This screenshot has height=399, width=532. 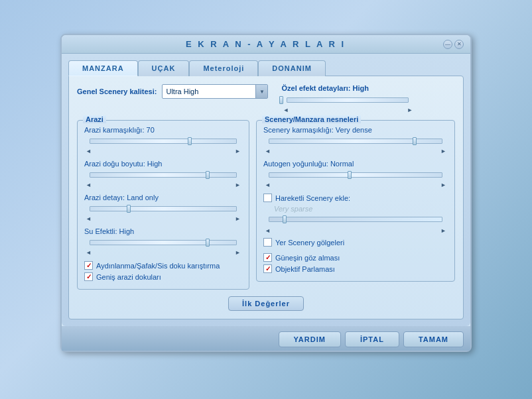 I want to click on scenery-karmasikligi-slider, so click(x=356, y=141).